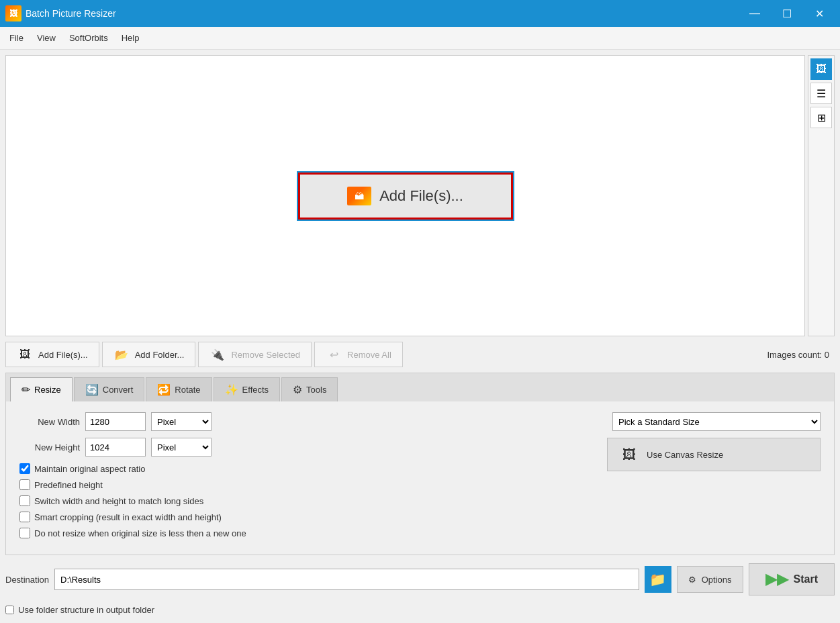 This screenshot has height=623, width=840. Describe the element at coordinates (46, 38) in the screenshot. I see `menu-view: View` at that location.